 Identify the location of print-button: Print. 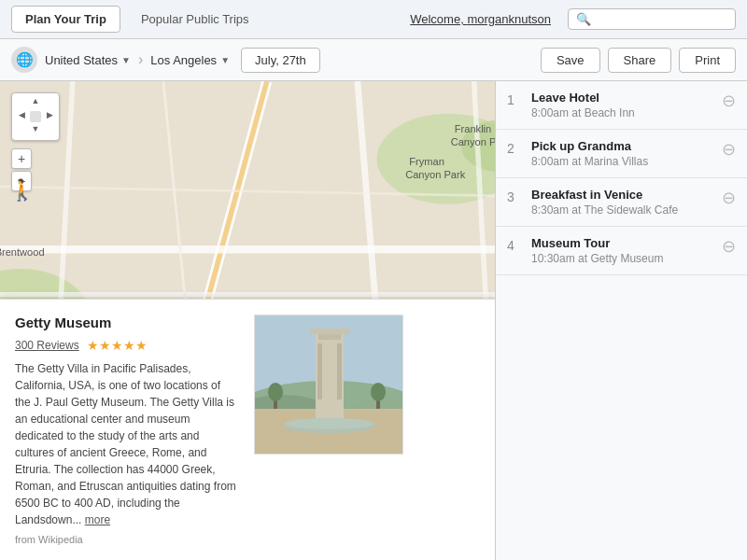
(708, 60).